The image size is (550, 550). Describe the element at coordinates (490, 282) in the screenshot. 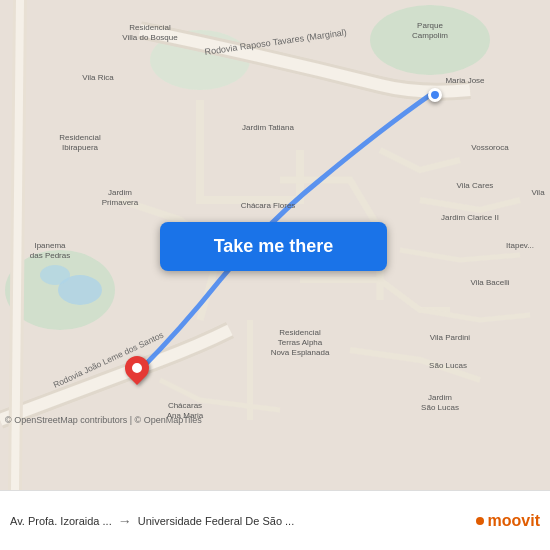

I see `svg-text: Vila Bacelli` at that location.